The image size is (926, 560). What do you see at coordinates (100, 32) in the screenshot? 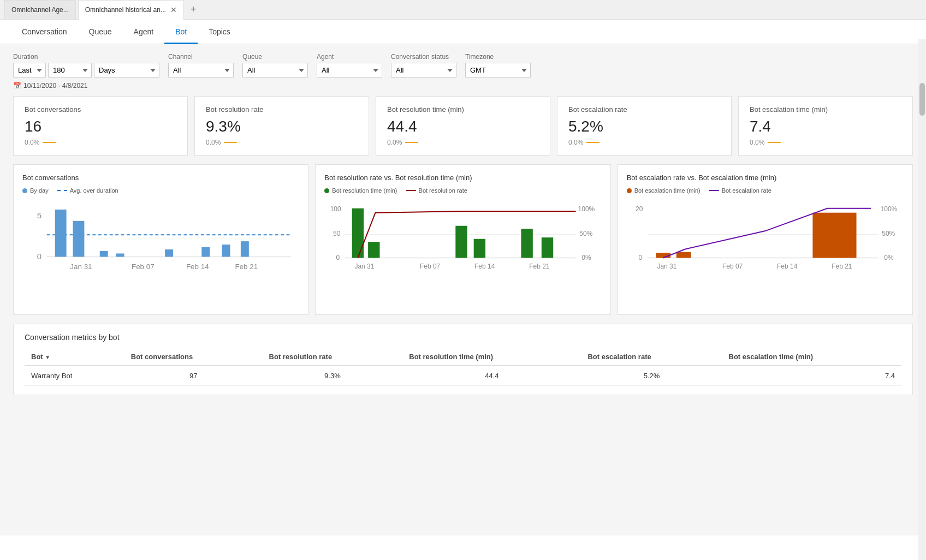
I see `nav-tab-queue: Queue` at bounding box center [100, 32].